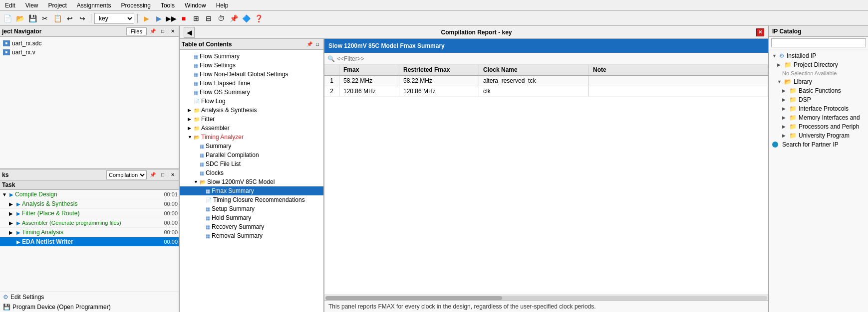 The width and height of the screenshot is (868, 312). What do you see at coordinates (252, 191) in the screenshot?
I see `toc-fmax-summary: ▦ Fmax Summary` at bounding box center [252, 191].